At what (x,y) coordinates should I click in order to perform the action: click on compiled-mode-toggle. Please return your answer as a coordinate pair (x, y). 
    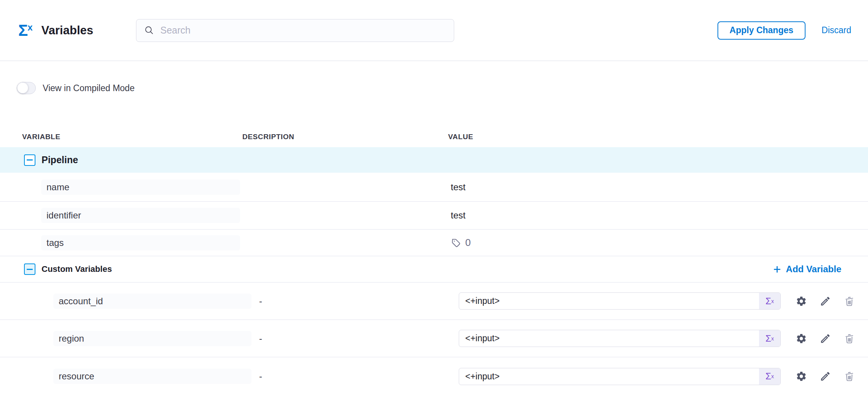
    Looking at the image, I should click on (26, 88).